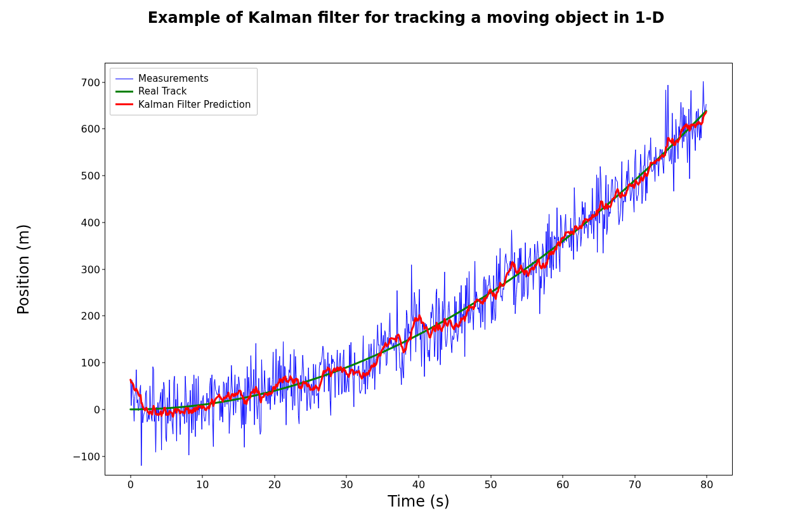  Describe the element at coordinates (635, 484) in the screenshot. I see `x-tick-label: 70` at that location.